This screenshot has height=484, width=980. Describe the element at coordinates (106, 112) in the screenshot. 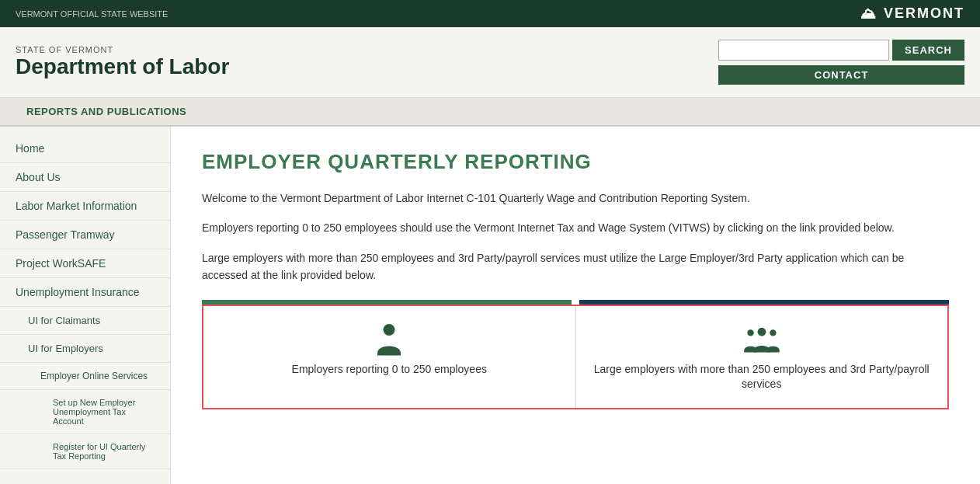

I see `nav-reports: REPORTS AND PUBLICATIONS` at that location.